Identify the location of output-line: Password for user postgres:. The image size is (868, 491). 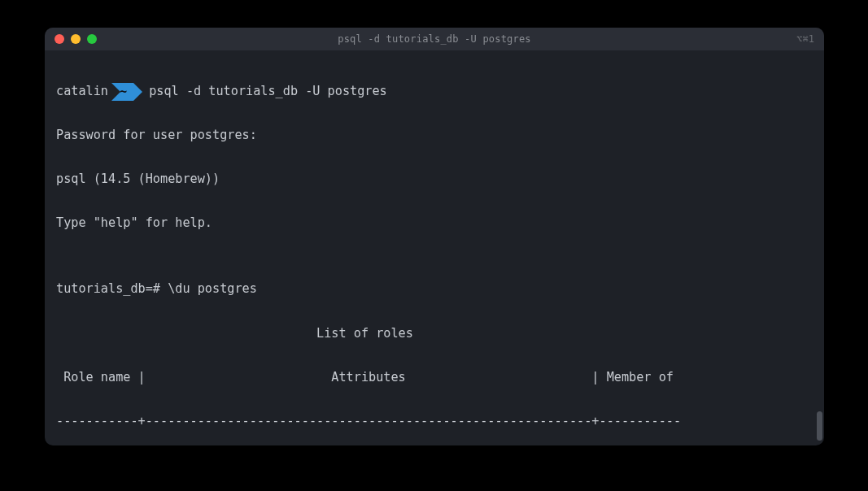
(434, 135).